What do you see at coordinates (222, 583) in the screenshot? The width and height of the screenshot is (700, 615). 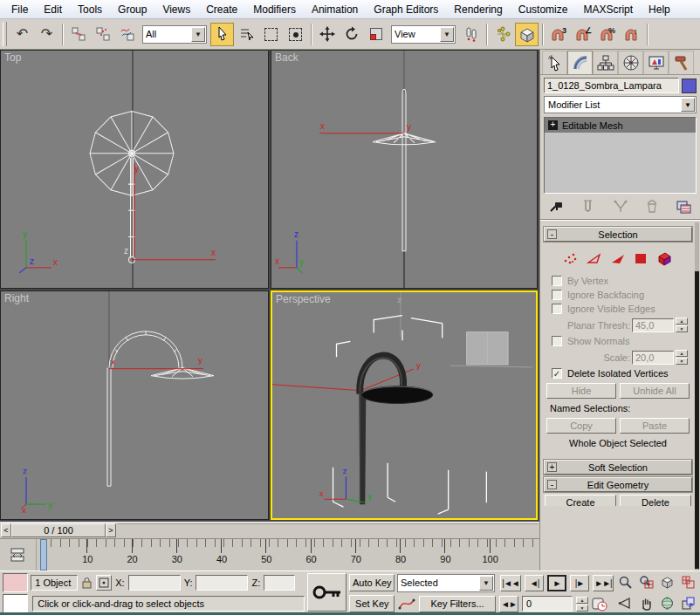 I see `y-coordinate-field` at bounding box center [222, 583].